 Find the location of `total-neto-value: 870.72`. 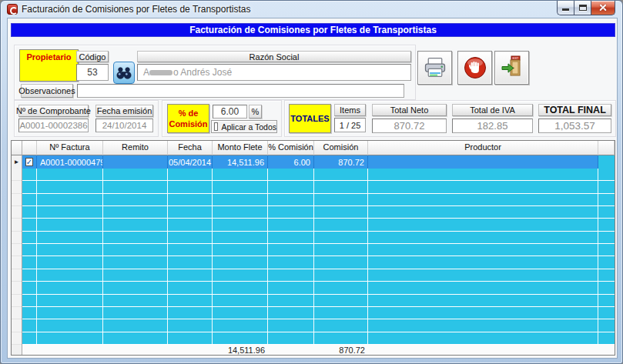

total-neto-value: 870.72 is located at coordinates (410, 126).